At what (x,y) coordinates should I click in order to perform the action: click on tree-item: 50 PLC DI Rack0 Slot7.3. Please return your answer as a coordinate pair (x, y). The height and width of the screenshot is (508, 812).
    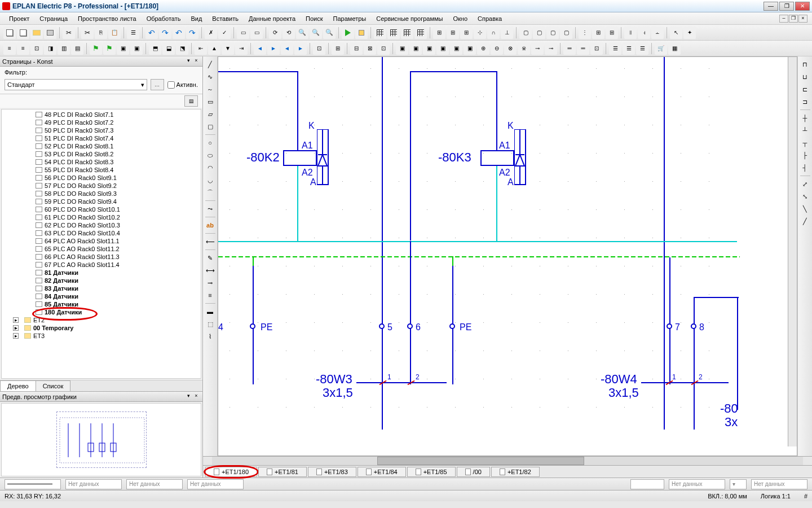
    Looking at the image, I should click on (102, 130).